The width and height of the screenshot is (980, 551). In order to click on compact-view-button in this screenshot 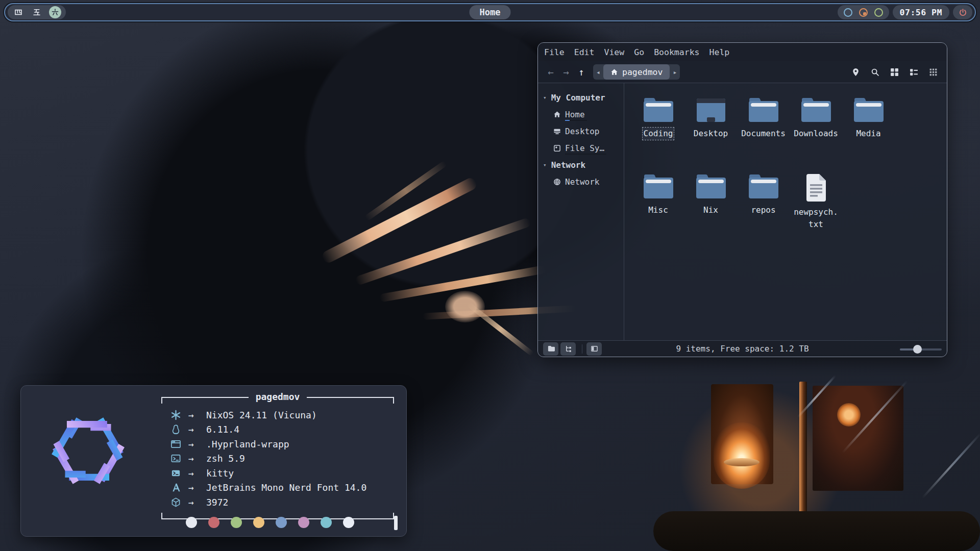, I will do `click(933, 72)`.